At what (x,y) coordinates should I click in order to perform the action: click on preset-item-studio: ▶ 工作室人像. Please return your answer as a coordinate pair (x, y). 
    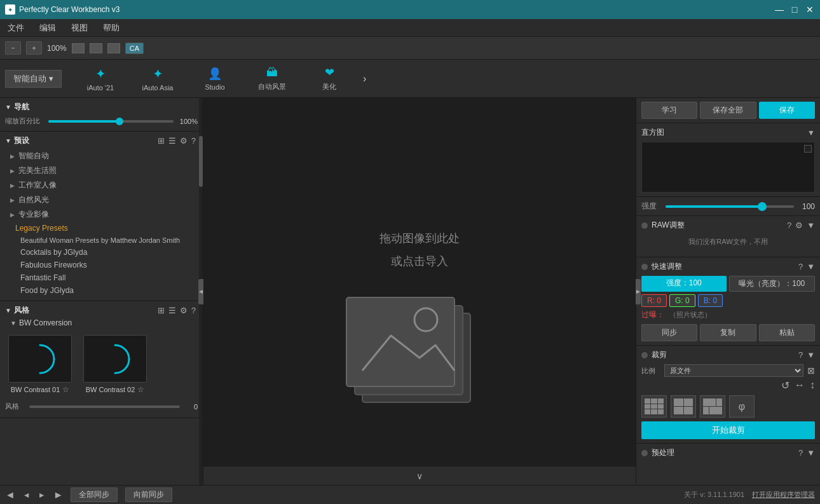
    Looking at the image, I should click on (102, 186).